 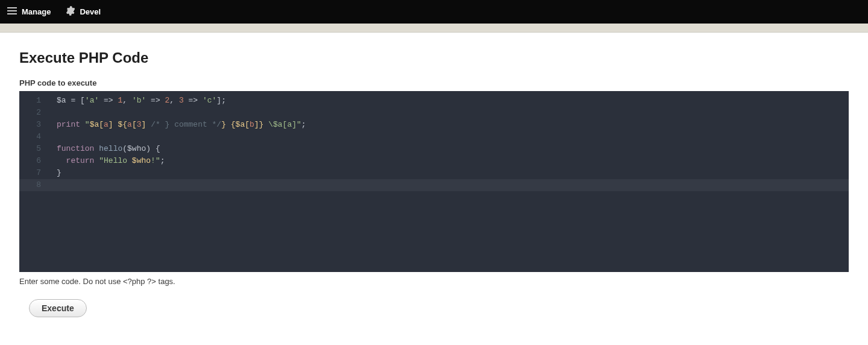 I want to click on line-number: 7, so click(x=30, y=173).